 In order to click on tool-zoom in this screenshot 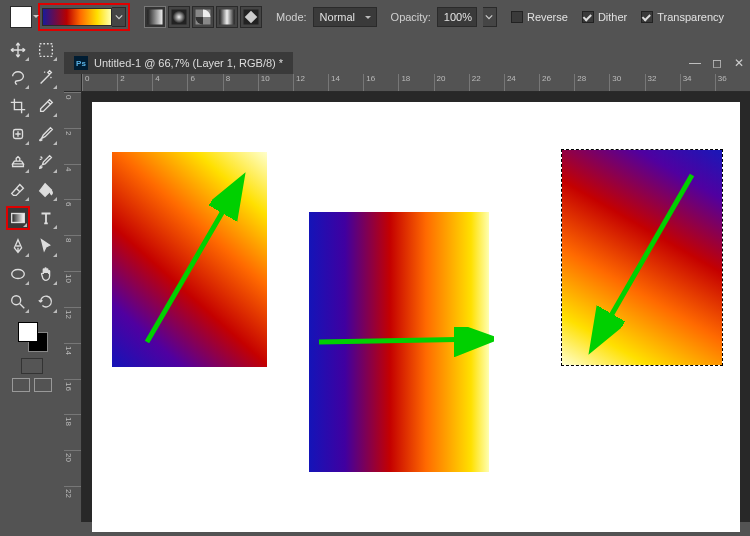, I will do `click(18, 302)`.